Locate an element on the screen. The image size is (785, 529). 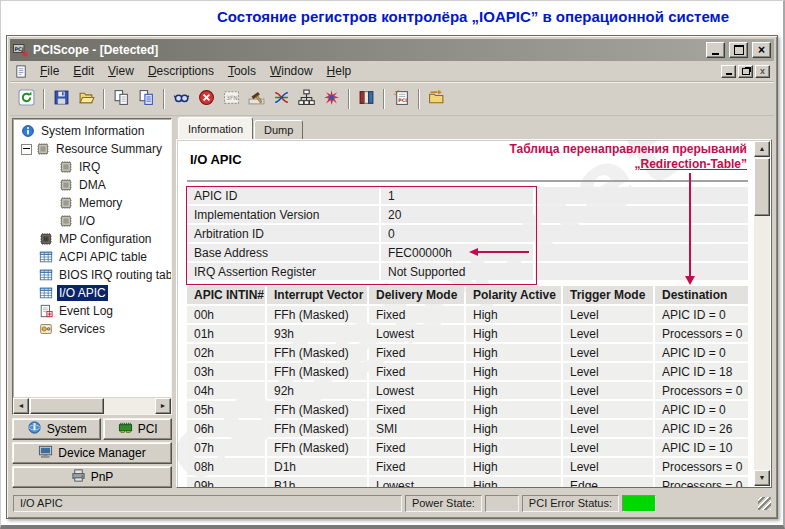
stop-button is located at coordinates (206, 100).